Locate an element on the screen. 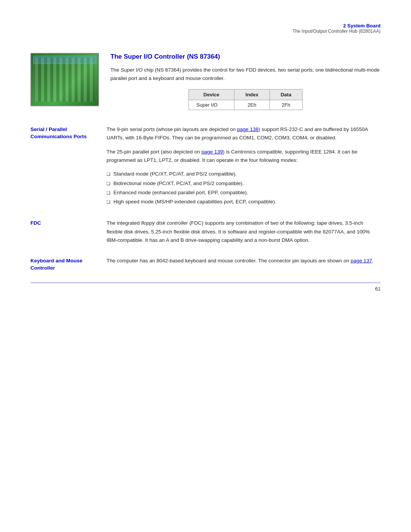 This screenshot has height=532, width=411. table-header-device: Device is located at coordinates (212, 95).